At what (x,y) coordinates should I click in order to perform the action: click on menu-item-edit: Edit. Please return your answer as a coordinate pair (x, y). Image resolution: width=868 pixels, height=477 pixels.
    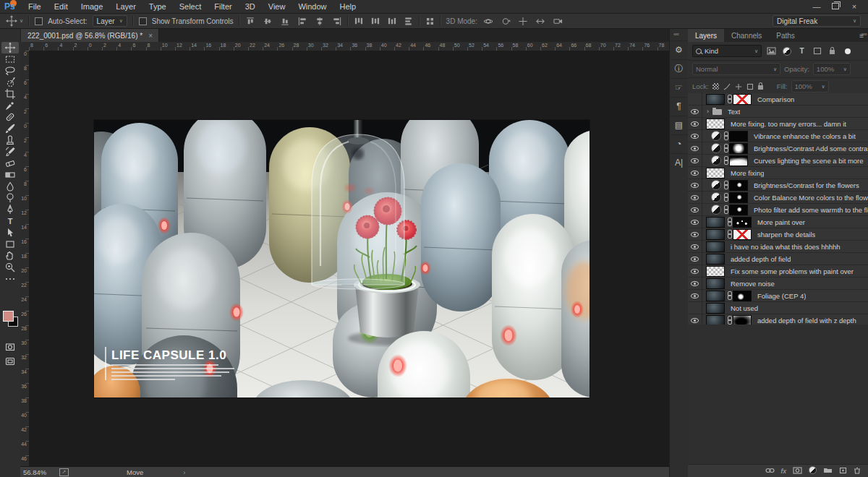
    Looking at the image, I should click on (61, 7).